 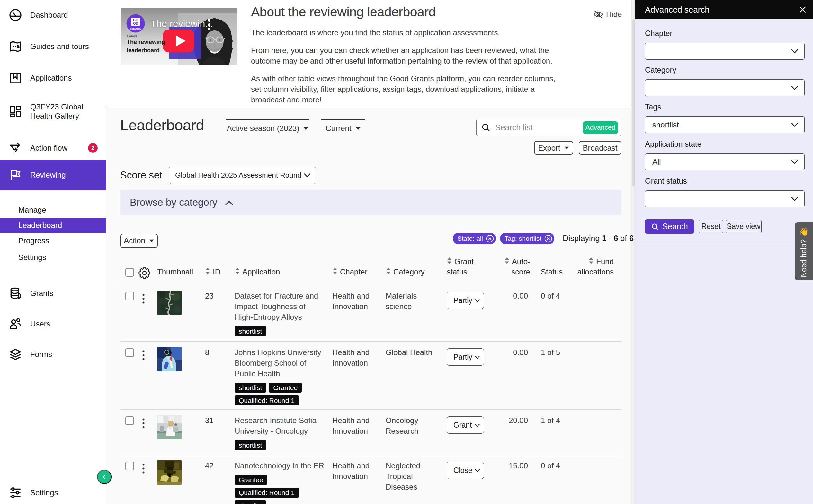 What do you see at coordinates (280, 466) in the screenshot?
I see `application-title: Nanotechnology in the ER` at bounding box center [280, 466].